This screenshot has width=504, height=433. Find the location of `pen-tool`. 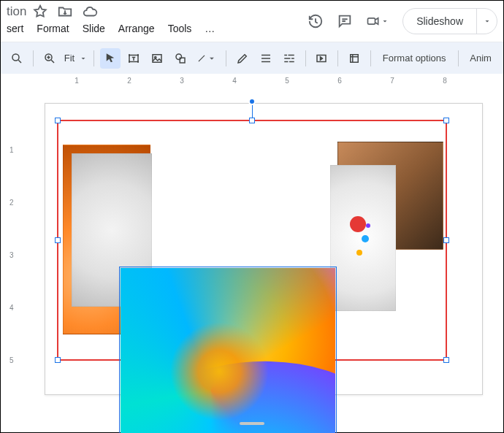

pen-tool is located at coordinates (243, 58).